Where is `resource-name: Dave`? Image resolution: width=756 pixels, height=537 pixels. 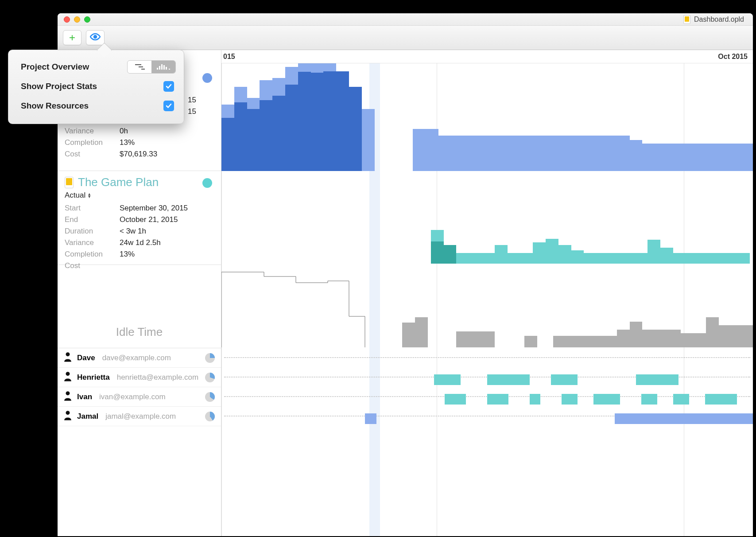 resource-name: Dave is located at coordinates (86, 358).